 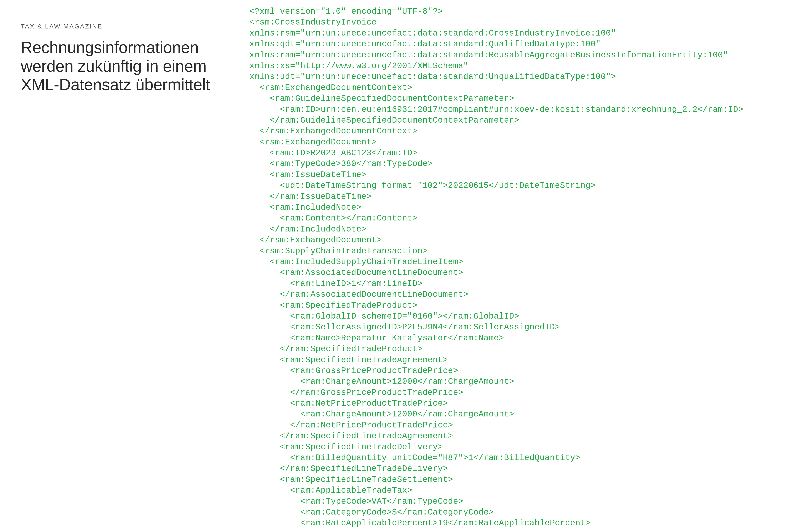 I want to click on xml-line: <rsm:ExchangedDocument>, so click(x=313, y=142).